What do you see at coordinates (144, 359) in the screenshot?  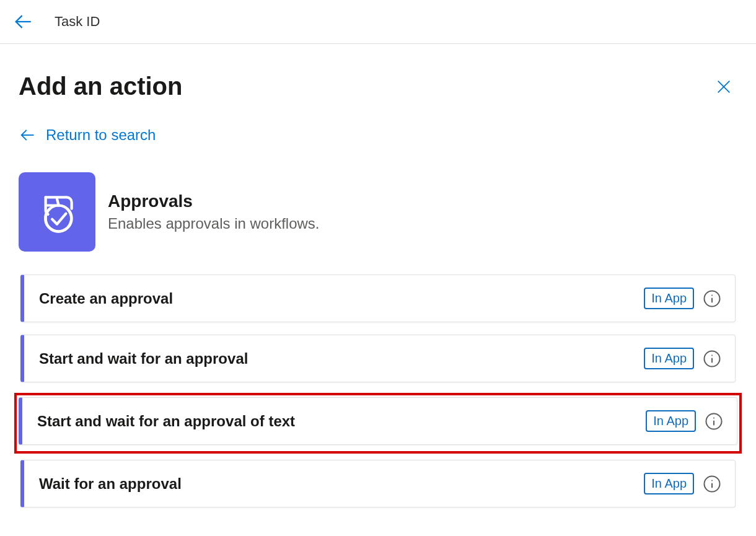 I see `action-name: Start and wait for an approval` at bounding box center [144, 359].